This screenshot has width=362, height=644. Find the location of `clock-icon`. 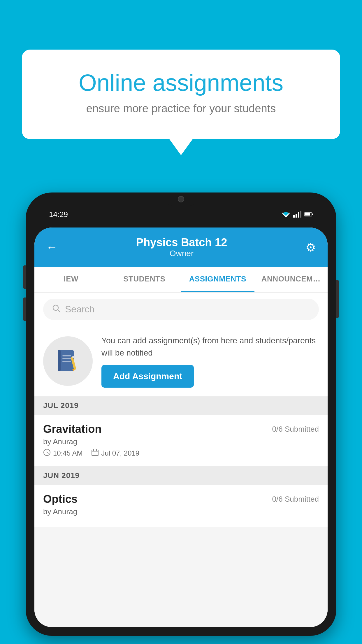

clock-icon is located at coordinates (47, 453).